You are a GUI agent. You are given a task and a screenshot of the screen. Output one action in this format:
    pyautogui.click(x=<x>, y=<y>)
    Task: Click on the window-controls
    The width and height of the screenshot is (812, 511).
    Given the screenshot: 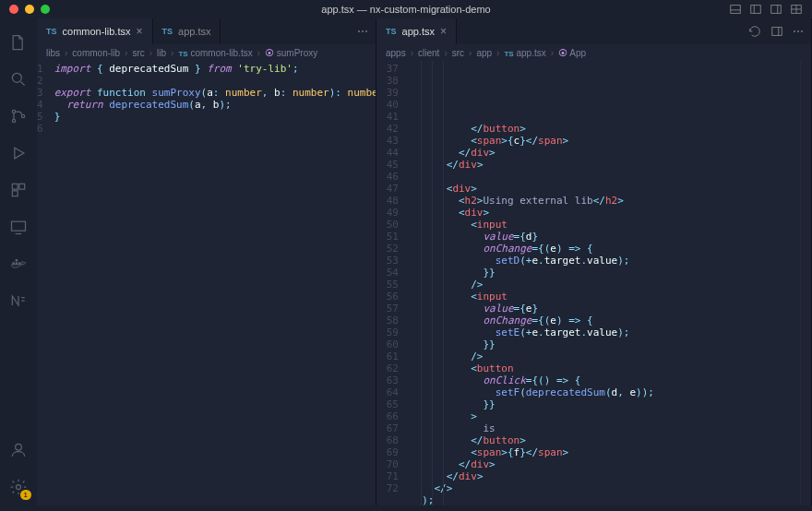 What is the action you would take?
    pyautogui.click(x=30, y=9)
    